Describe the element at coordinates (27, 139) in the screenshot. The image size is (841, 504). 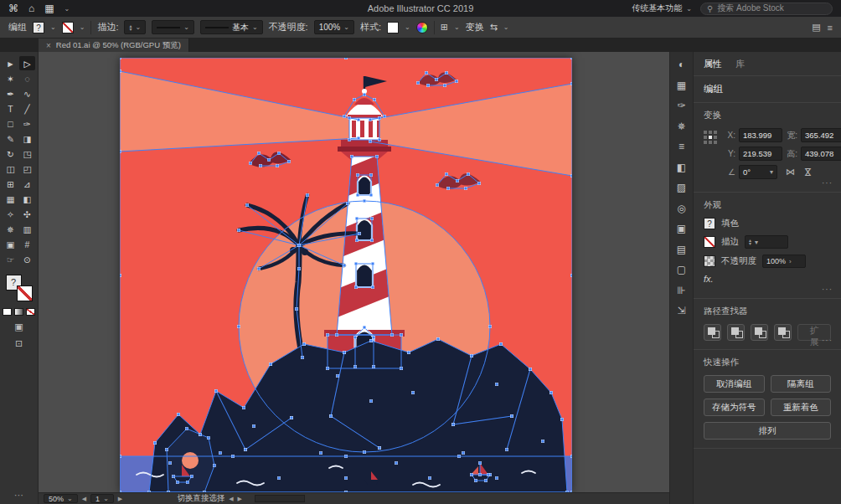
I see `eraser-tool: ◨` at that location.